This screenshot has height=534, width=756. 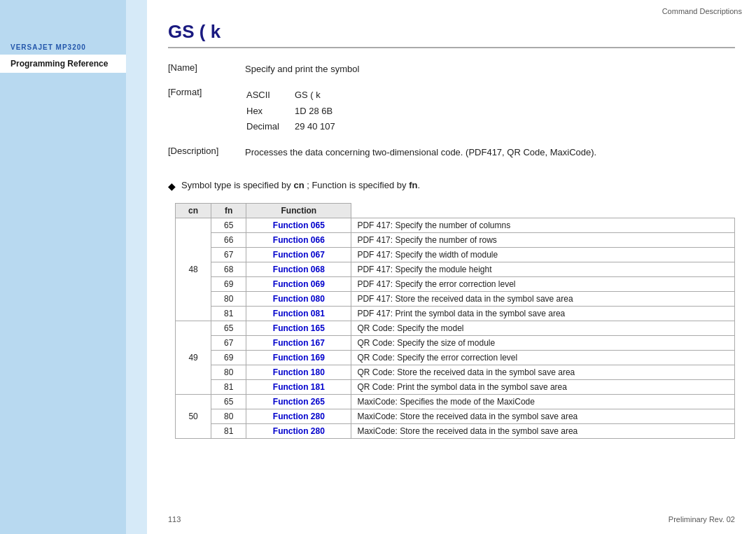 I want to click on table-header-row: cn fn Function, so click(x=455, y=210).